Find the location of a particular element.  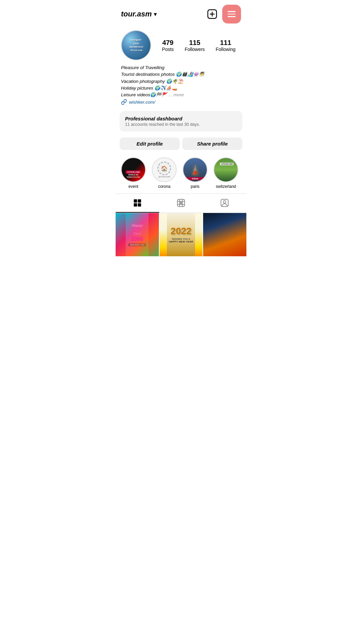

reels-icon is located at coordinates (181, 203).